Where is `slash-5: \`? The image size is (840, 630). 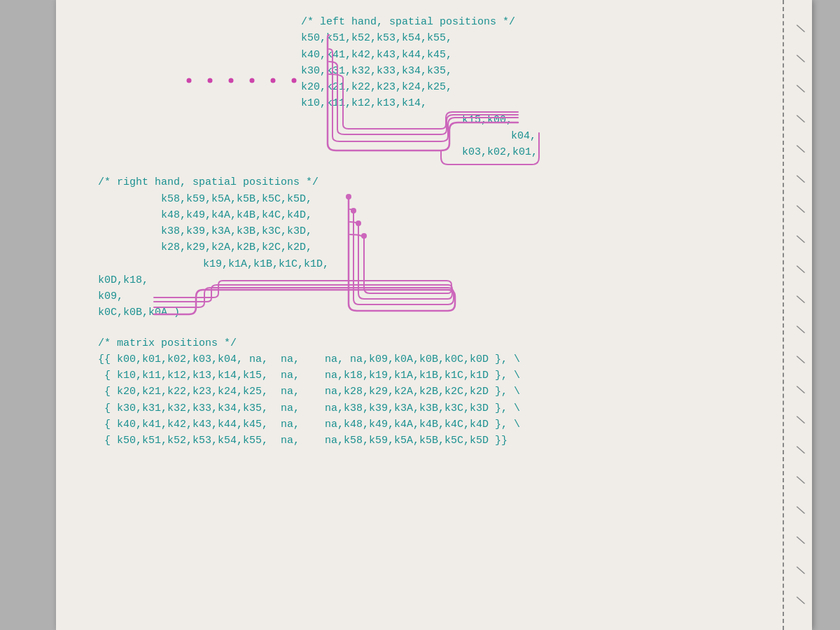
slash-5: \ is located at coordinates (801, 150).